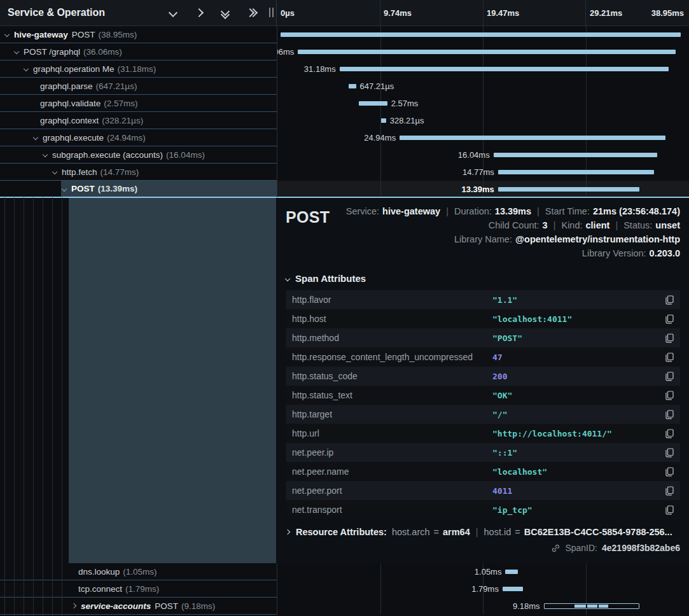 The height and width of the screenshot is (616, 689). Describe the element at coordinates (122, 121) in the screenshot. I see `span-duration: (328.21µs)` at that location.